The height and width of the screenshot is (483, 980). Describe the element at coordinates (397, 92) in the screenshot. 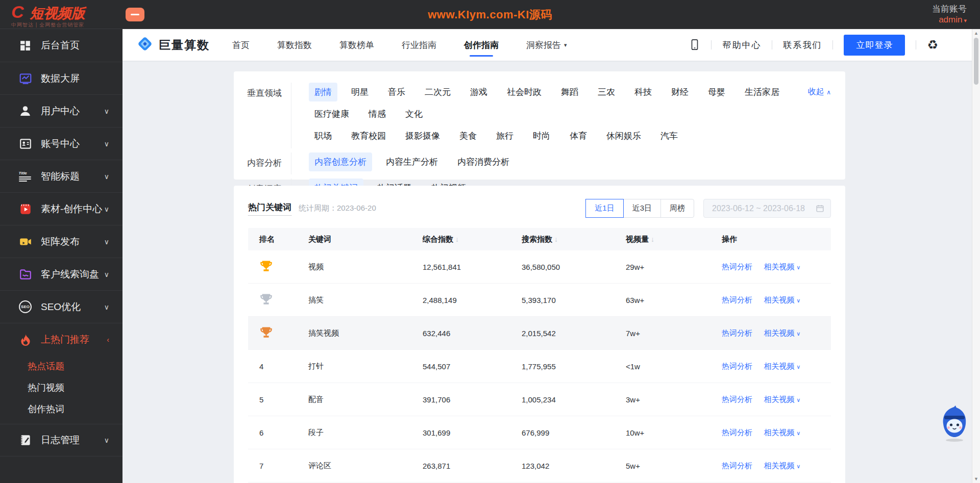

I see `filter-tag: 音乐` at that location.